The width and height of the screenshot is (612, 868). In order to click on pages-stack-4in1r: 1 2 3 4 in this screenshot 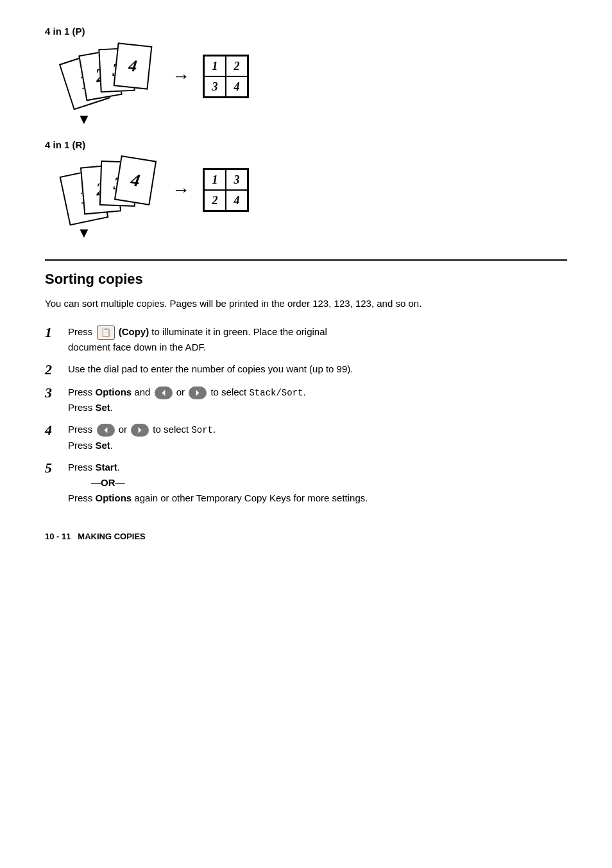, I will do `click(109, 190)`.